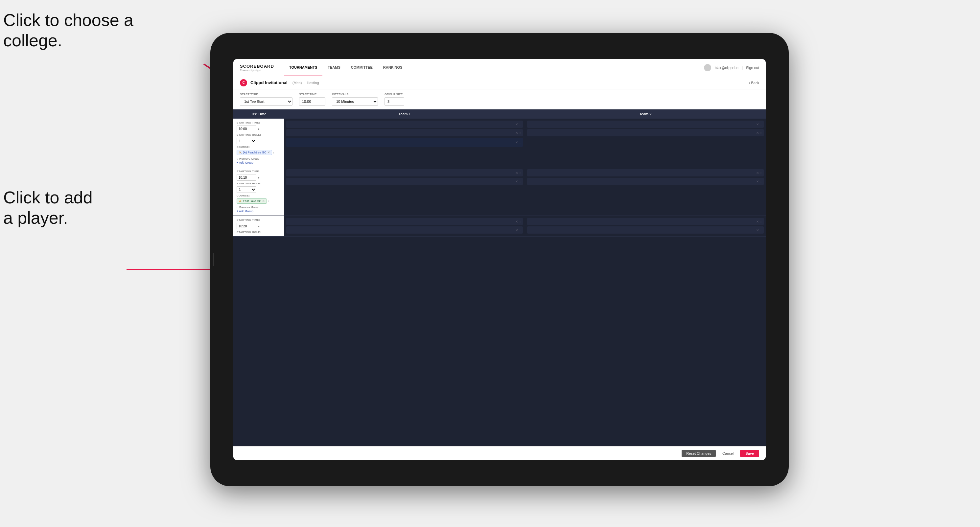 The image size is (980, 527). Describe the element at coordinates (517, 230) in the screenshot. I see `slot-x-2-1: ✕` at that location.